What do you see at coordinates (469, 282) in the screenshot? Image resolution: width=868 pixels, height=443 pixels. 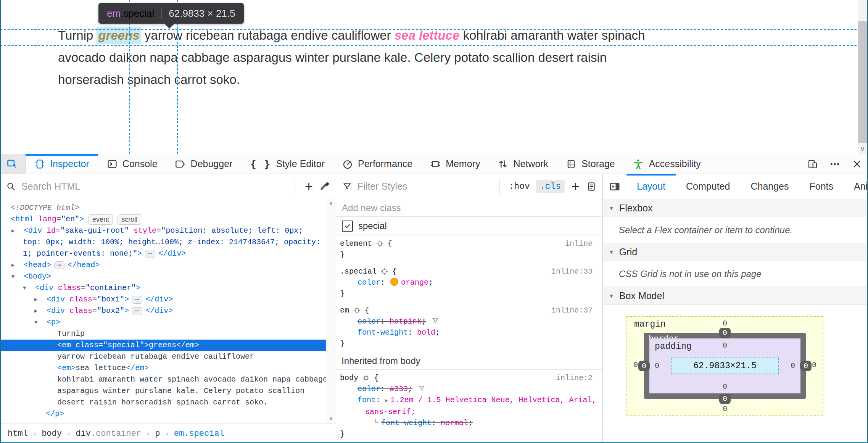 I see `css-declaration: color: orange;` at bounding box center [469, 282].